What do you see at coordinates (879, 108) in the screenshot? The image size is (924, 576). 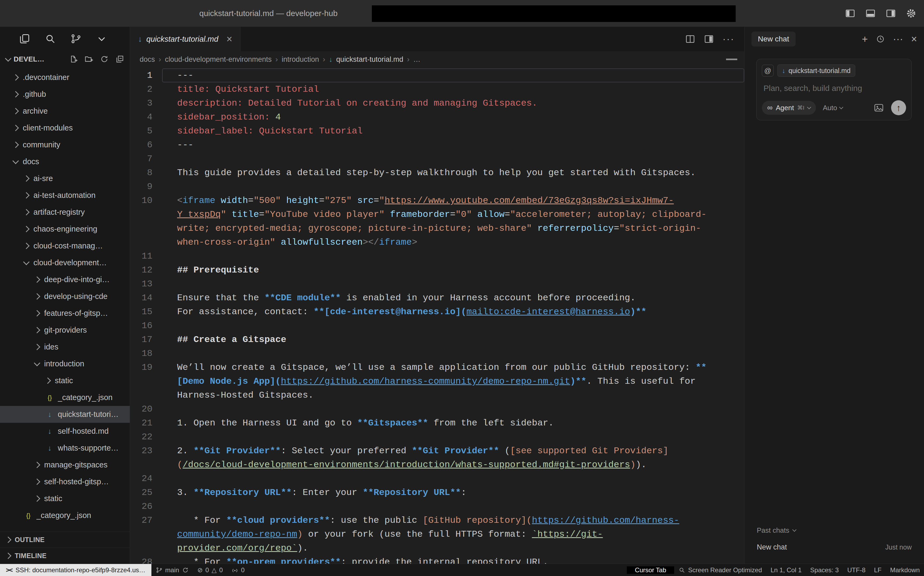 I see `attach-image-icon` at bounding box center [879, 108].